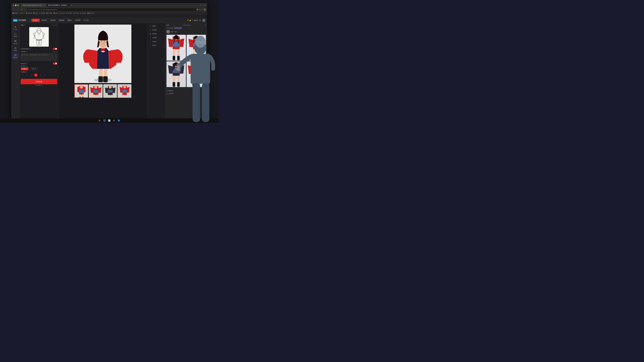  What do you see at coordinates (56, 13) in the screenshot?
I see `bookmark-7: 🎁 德贡品` at bounding box center [56, 13].